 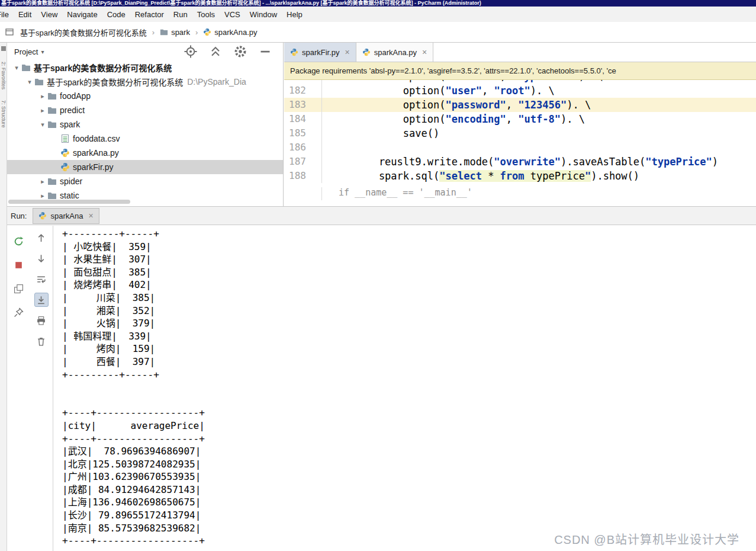 I want to click on soft-wrap-button, so click(x=41, y=279).